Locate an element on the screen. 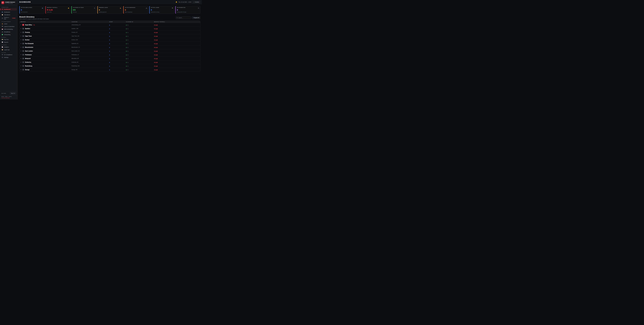  table-row: 10NelspruitMbombela, MP00 / 0R 0,00 is located at coordinates (110, 58).